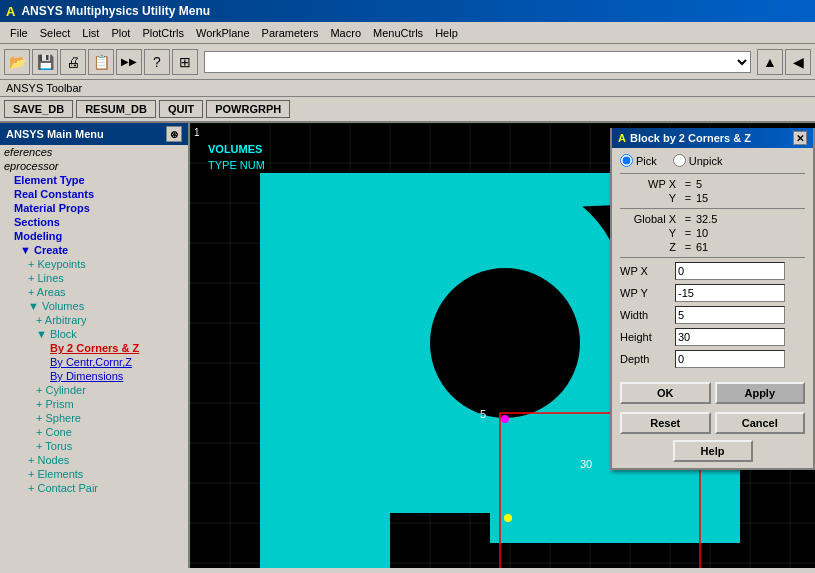 Image resolution: width=815 pixels, height=573 pixels. I want to click on menu-select: Select, so click(56, 33).